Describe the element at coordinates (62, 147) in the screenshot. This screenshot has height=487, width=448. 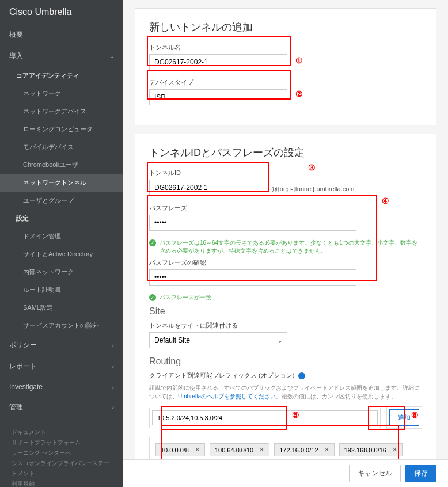
I see `nav-mobile: モバイルデバイス` at that location.